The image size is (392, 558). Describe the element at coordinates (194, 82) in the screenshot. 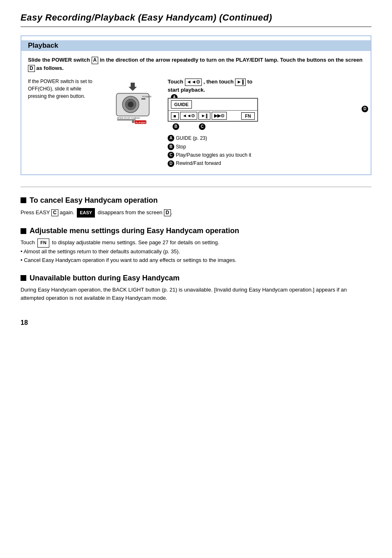

I see `rew-button-label: ◄◄⊙` at that location.